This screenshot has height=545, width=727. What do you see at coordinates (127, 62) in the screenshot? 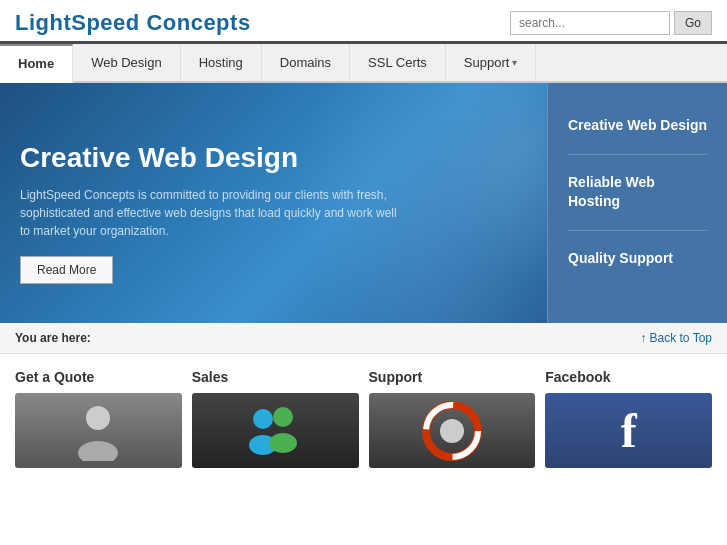
I see `nav-item-web-design: Web Design` at bounding box center [127, 62].